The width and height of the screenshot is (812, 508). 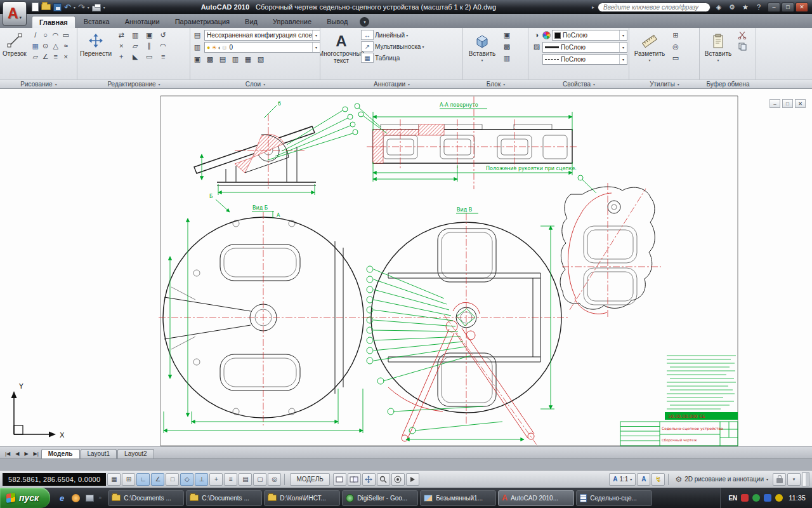 I want to click on am-toggle: ◎, so click(x=274, y=479).